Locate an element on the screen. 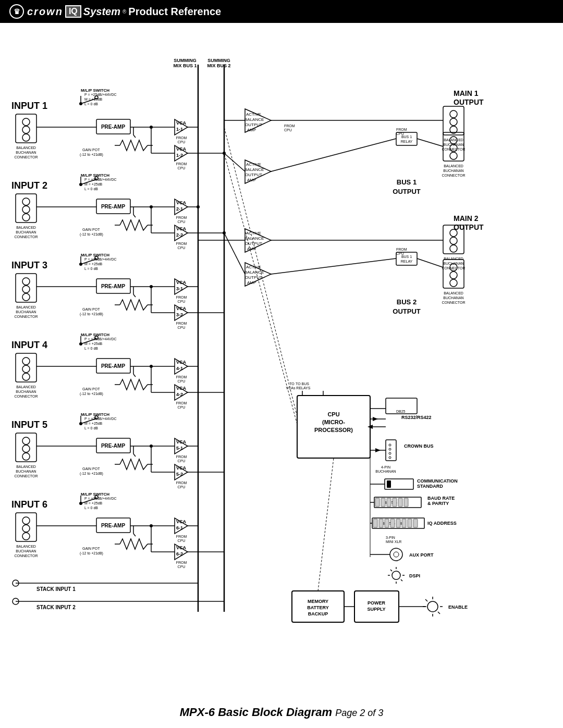 The height and width of the screenshot is (728, 563). svg-text: TO BUS is located at coordinates (302, 384).